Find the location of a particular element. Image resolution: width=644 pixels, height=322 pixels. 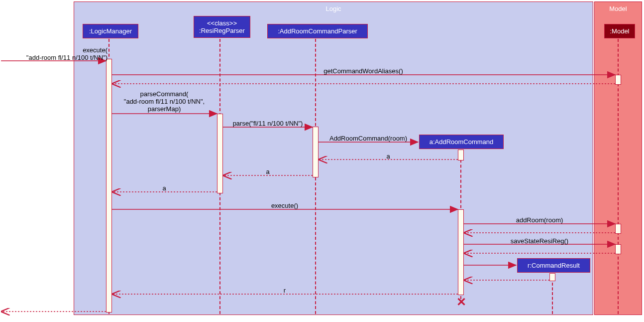

frame-logic-title: Logic is located at coordinates (333, 9).